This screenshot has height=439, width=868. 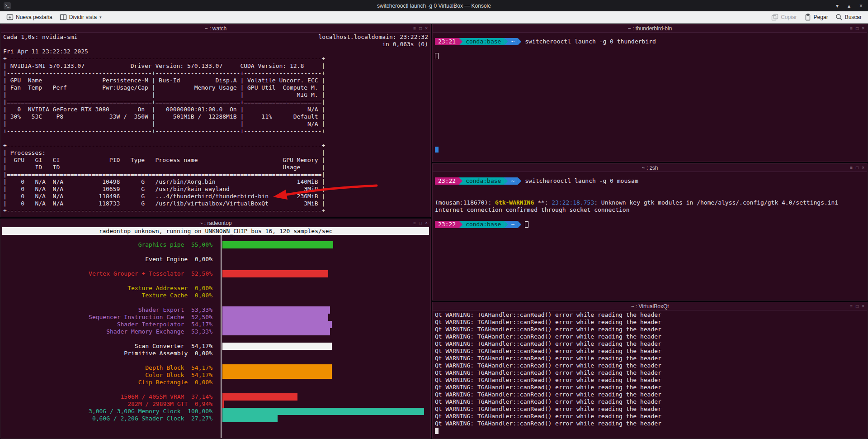 I want to click on command-text: switcherooctl launch -g 0 thunderbird, so click(x=590, y=42).